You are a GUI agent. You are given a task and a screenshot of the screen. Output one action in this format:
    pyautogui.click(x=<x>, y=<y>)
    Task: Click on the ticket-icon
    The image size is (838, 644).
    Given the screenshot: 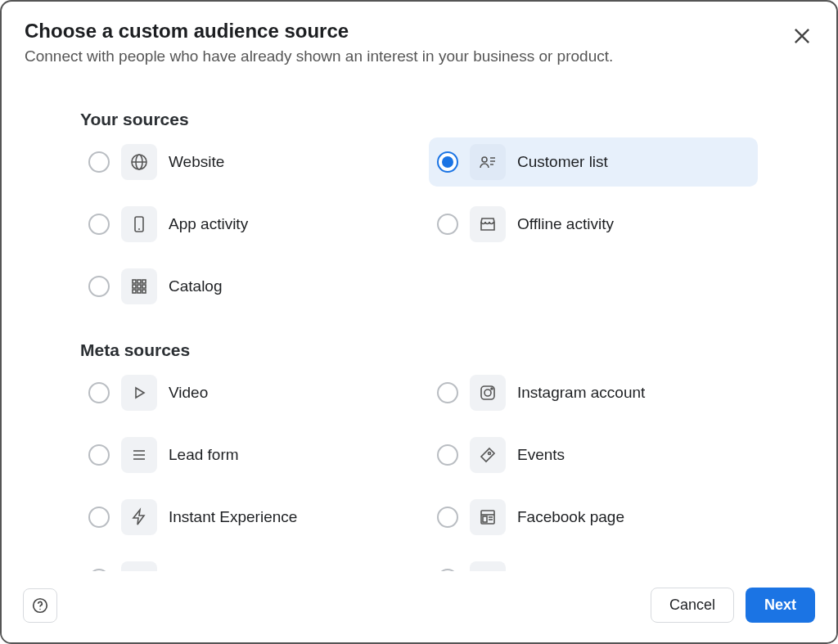 What is the action you would take?
    pyautogui.click(x=488, y=455)
    